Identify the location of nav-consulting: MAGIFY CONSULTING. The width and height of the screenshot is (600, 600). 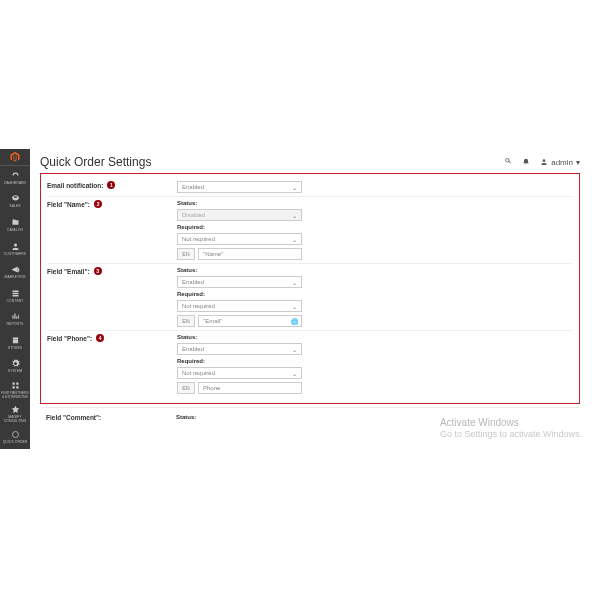
(15, 414).